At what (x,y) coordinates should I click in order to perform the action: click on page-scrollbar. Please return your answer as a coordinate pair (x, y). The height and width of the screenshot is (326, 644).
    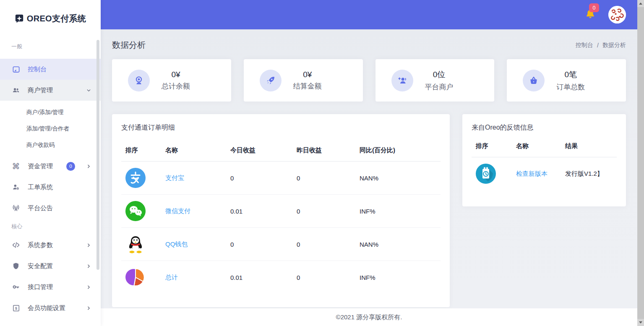
    Looking at the image, I should click on (641, 163).